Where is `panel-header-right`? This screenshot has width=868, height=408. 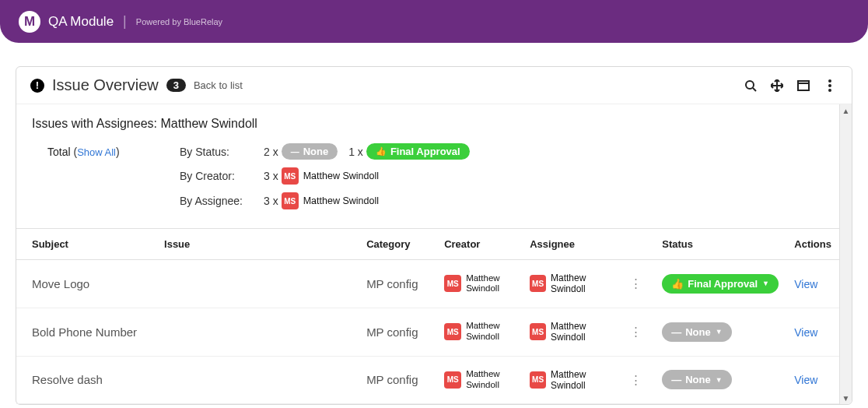 panel-header-right is located at coordinates (790, 86).